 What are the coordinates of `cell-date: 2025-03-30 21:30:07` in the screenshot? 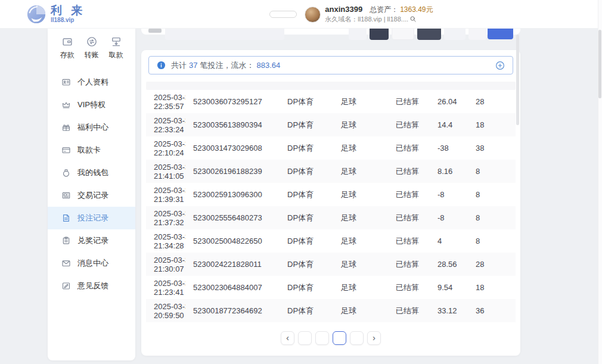 It's located at (166, 265).